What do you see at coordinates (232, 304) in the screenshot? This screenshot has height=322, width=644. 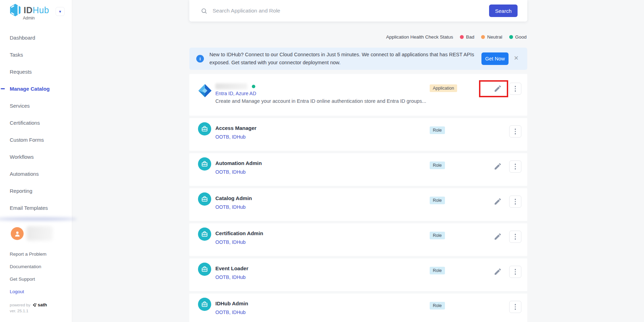 I see `row-title: IDHub Admin` at bounding box center [232, 304].